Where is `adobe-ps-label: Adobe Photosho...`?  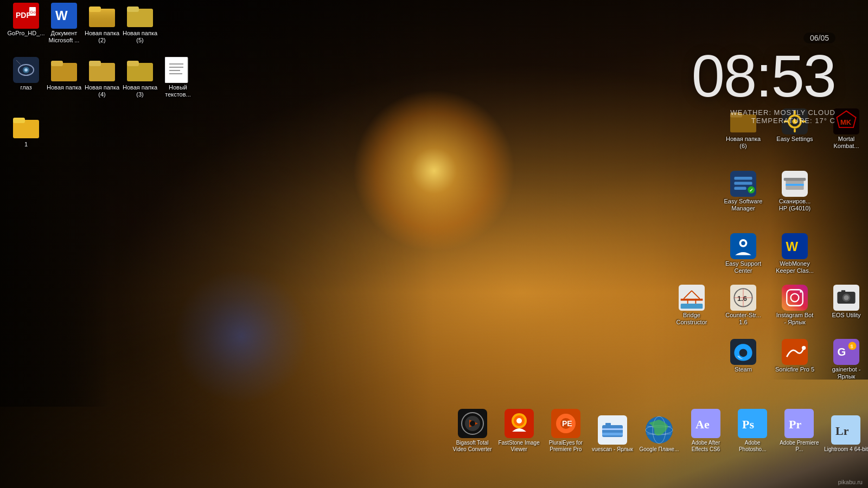 adobe-ps-label: Adobe Photosho... is located at coordinates (753, 446).